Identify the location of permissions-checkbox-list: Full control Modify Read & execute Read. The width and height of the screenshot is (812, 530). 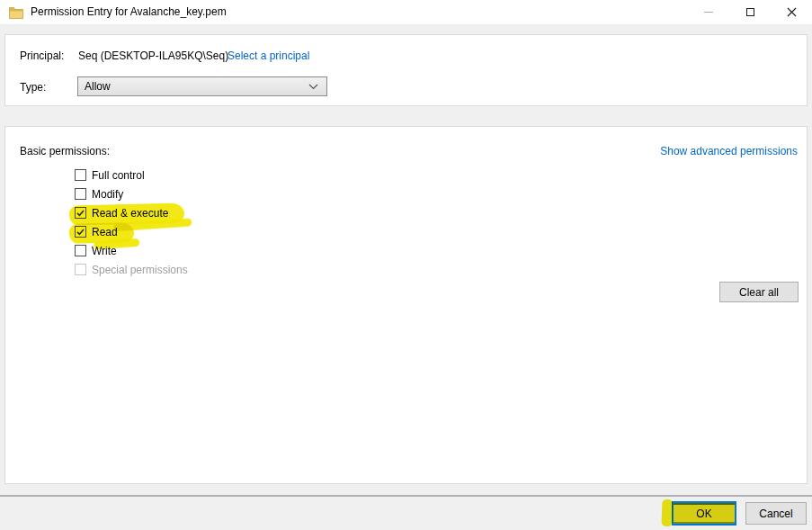
(131, 222).